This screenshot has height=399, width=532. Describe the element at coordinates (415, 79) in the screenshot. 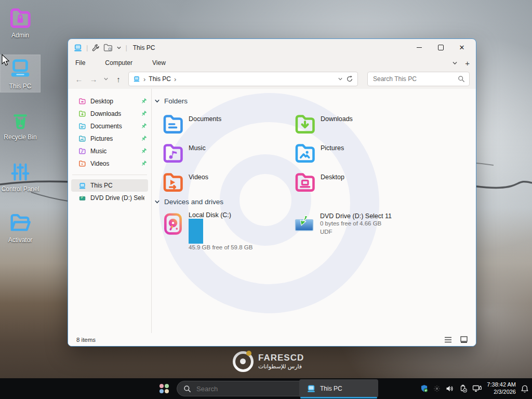

I see `search-input` at that location.